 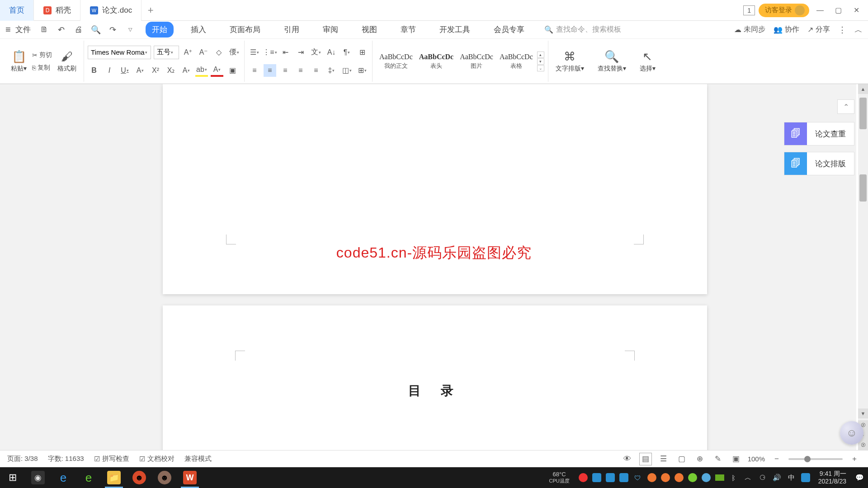 I want to click on eye-icon: 👁, so click(x=627, y=459).